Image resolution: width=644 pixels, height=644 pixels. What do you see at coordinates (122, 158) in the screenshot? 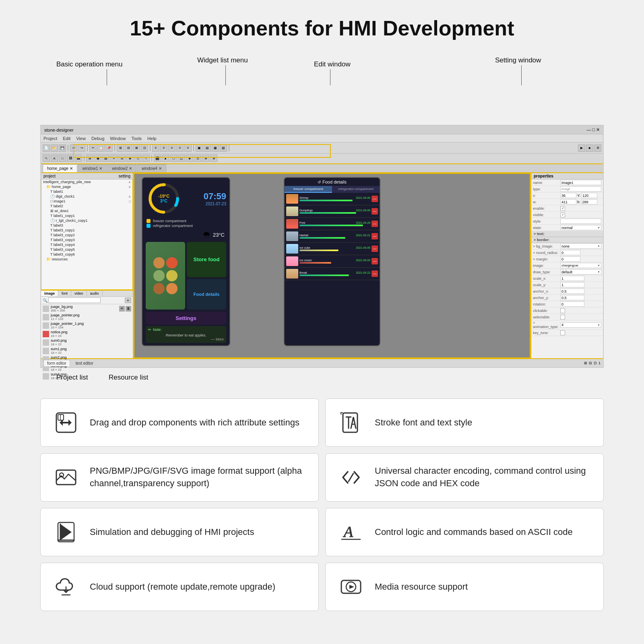
I see `widget-9: ⊟` at bounding box center [122, 158].